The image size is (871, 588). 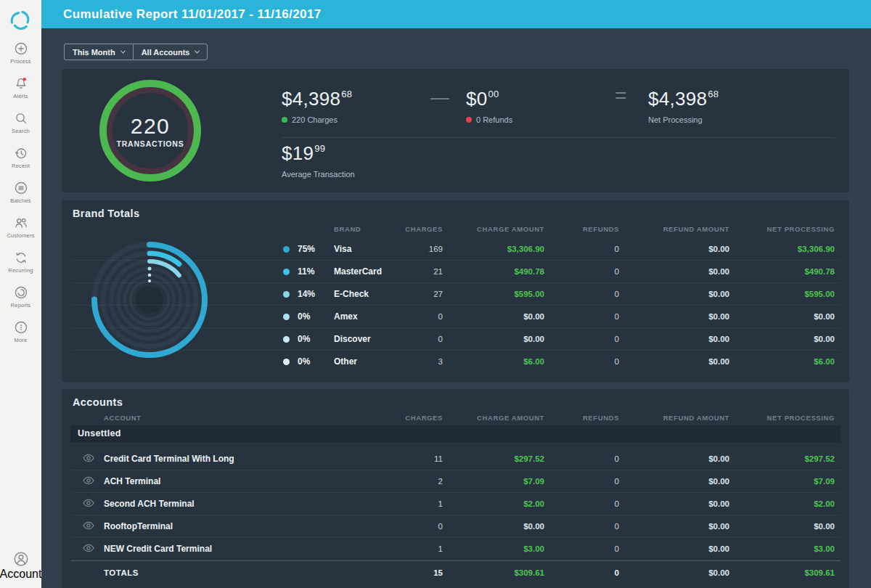 What do you see at coordinates (20, 87) in the screenshot?
I see `sidebar-item-alerts: Alerts` at bounding box center [20, 87].